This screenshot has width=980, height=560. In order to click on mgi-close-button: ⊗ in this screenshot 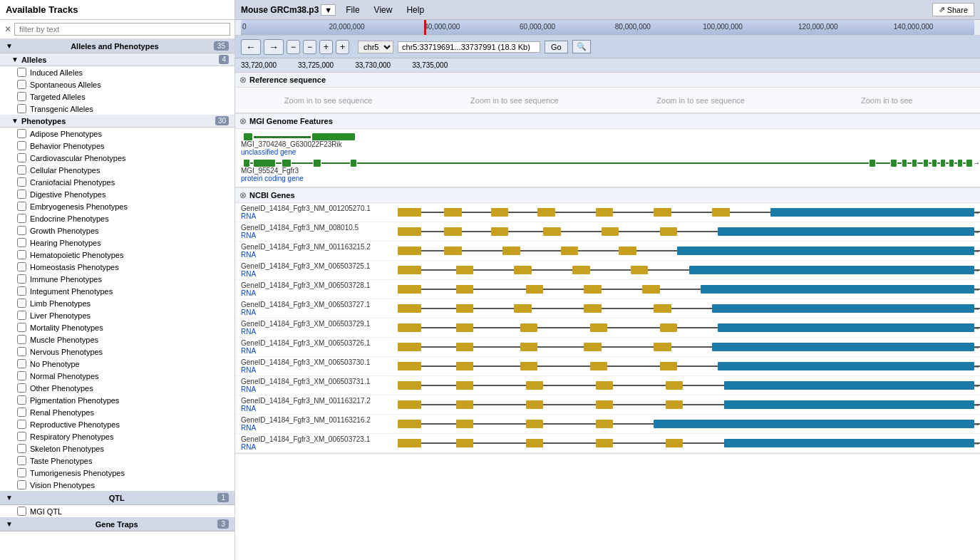, I will do `click(243, 121)`.